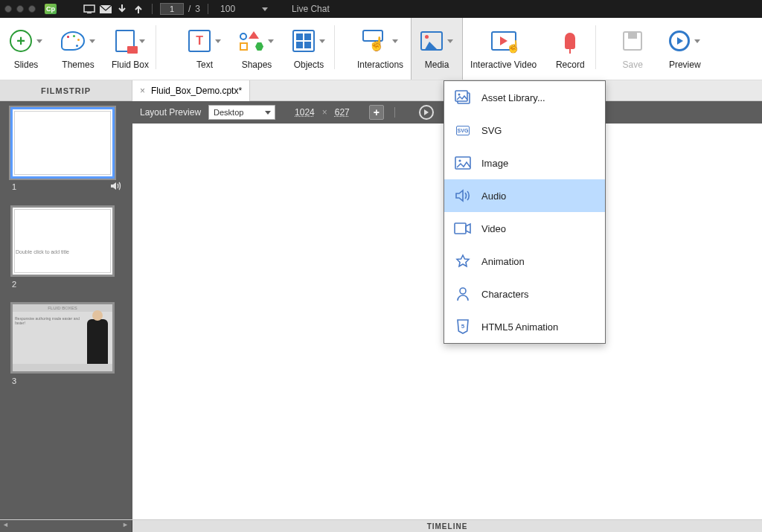 Image resolution: width=762 pixels, height=532 pixels. What do you see at coordinates (342, 112) in the screenshot?
I see `canvas-height: 627` at bounding box center [342, 112].